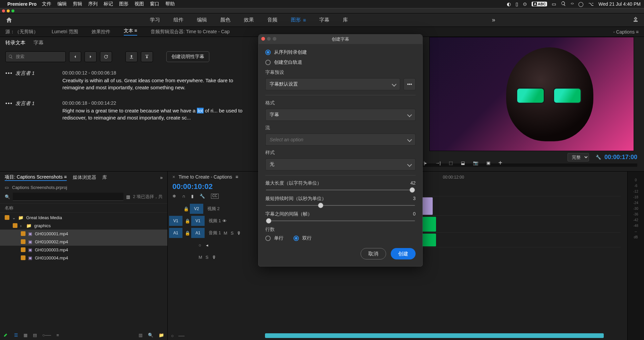  I want to click on maxlen-slider, so click(340, 190).